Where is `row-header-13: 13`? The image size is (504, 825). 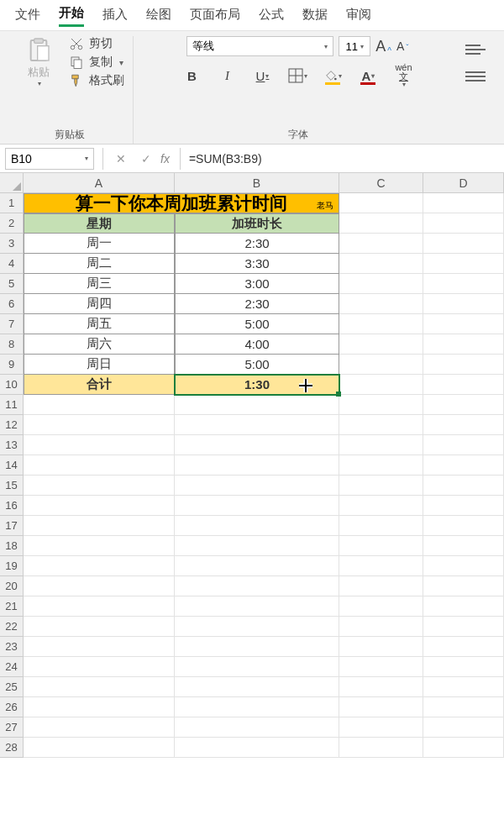
row-header-13: 13 is located at coordinates (12, 445).